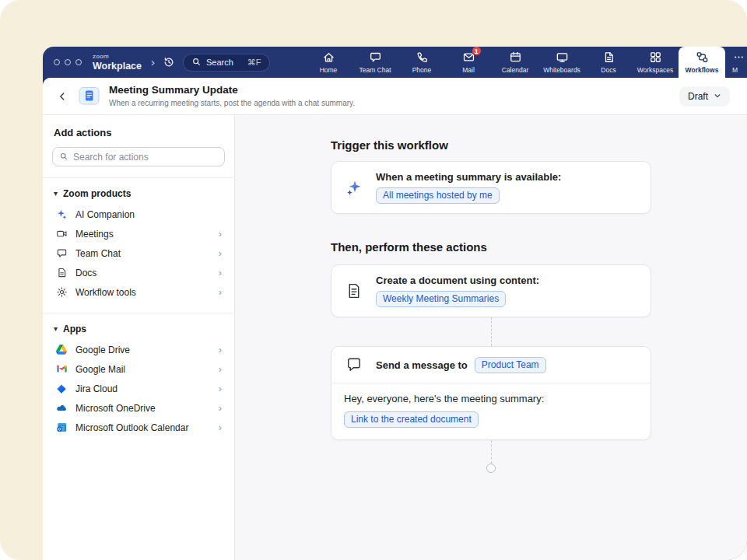 This screenshot has width=747, height=560. Describe the element at coordinates (139, 369) in the screenshot. I see `sidebar-item-google-mail: Google Mail ›` at that location.